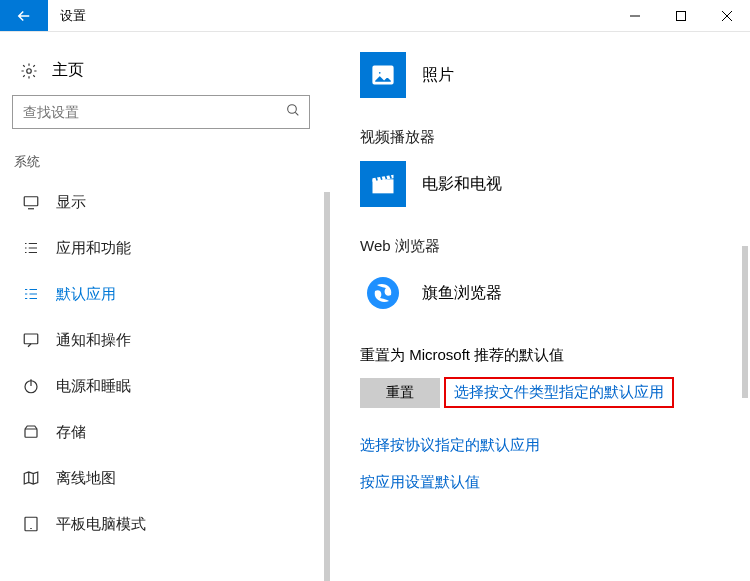  I want to click on sidebar-item-notifications: 通知和操作, so click(171, 340).